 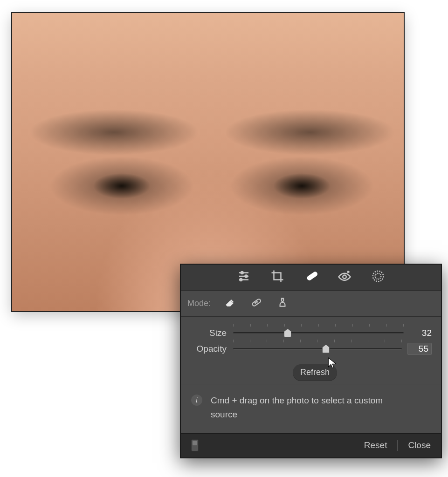 I want to click on panel-toggle-switch, so click(x=195, y=445).